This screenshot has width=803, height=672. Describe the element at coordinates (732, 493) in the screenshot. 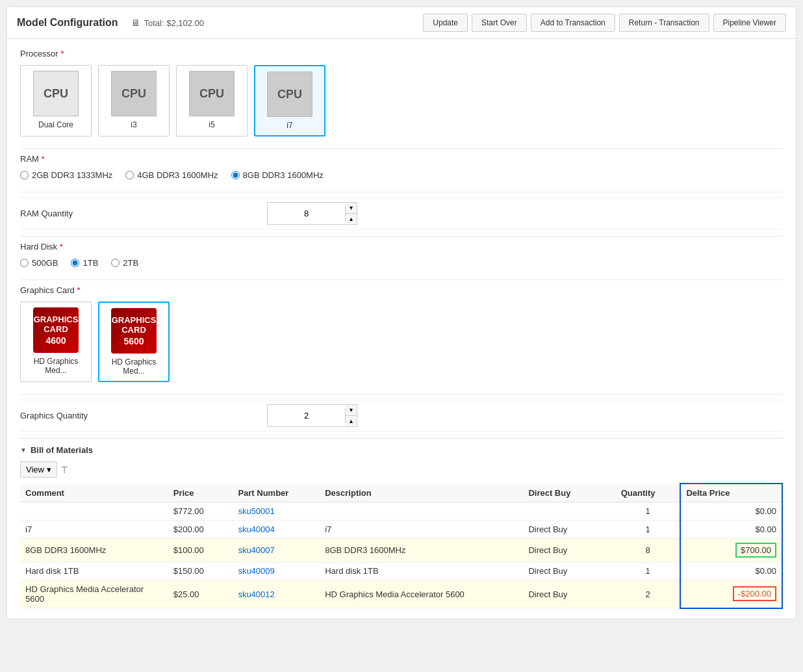

I see `col-header-delta: Delta Price` at that location.